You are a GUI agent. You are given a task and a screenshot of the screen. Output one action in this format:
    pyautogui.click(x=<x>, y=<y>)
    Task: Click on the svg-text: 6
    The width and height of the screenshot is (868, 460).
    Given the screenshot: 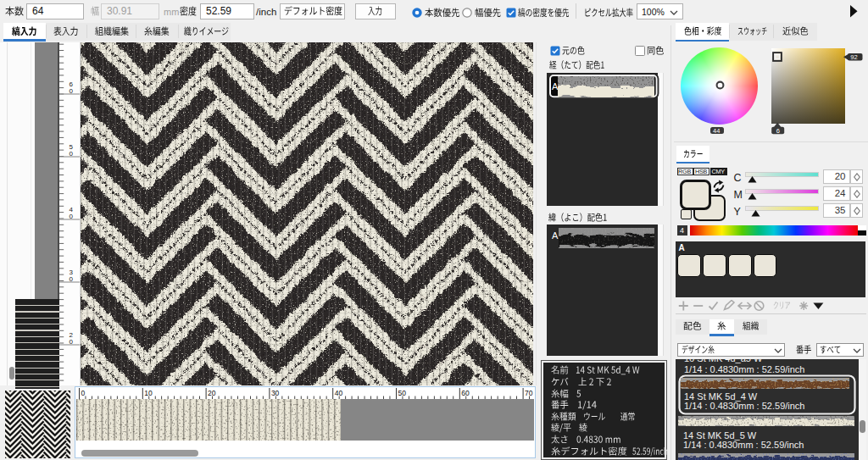 What is the action you would take?
    pyautogui.click(x=778, y=130)
    